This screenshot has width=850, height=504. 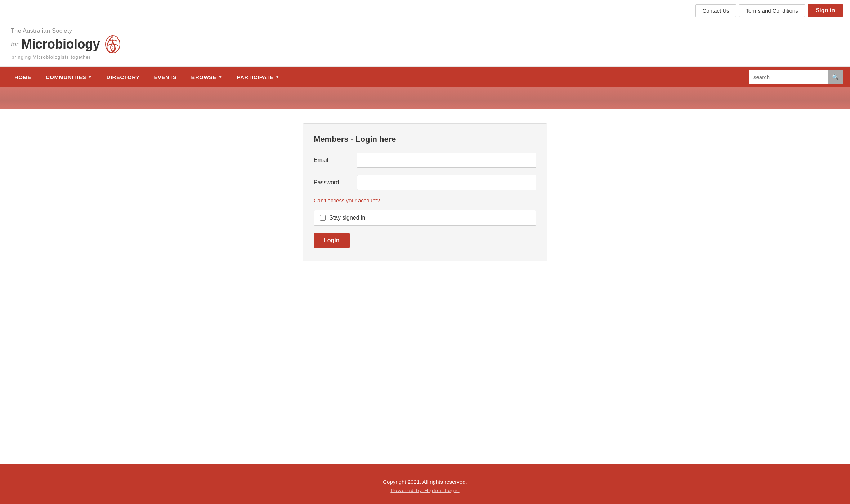 I want to click on password-field, so click(x=447, y=183).